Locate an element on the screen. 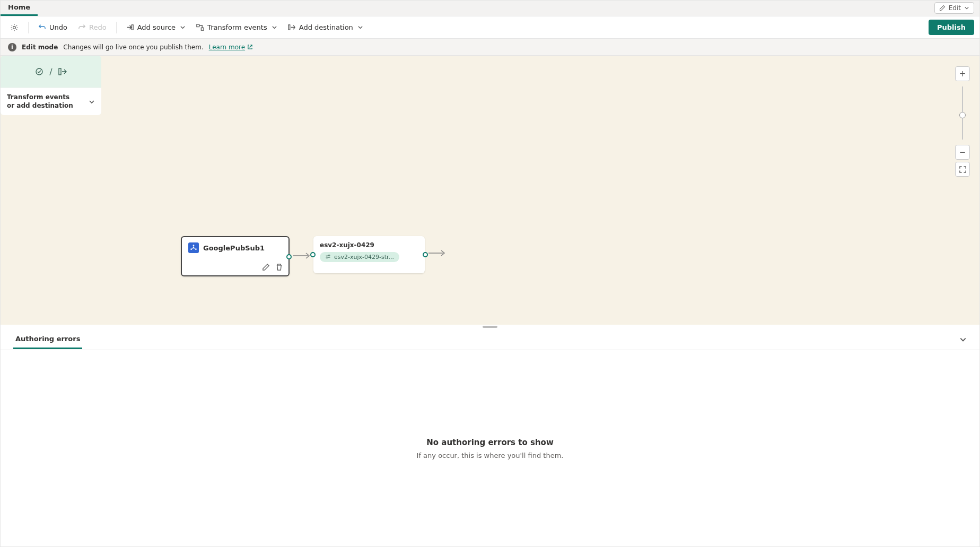 The width and height of the screenshot is (980, 547). add-destination-button: Add destination is located at coordinates (326, 28).